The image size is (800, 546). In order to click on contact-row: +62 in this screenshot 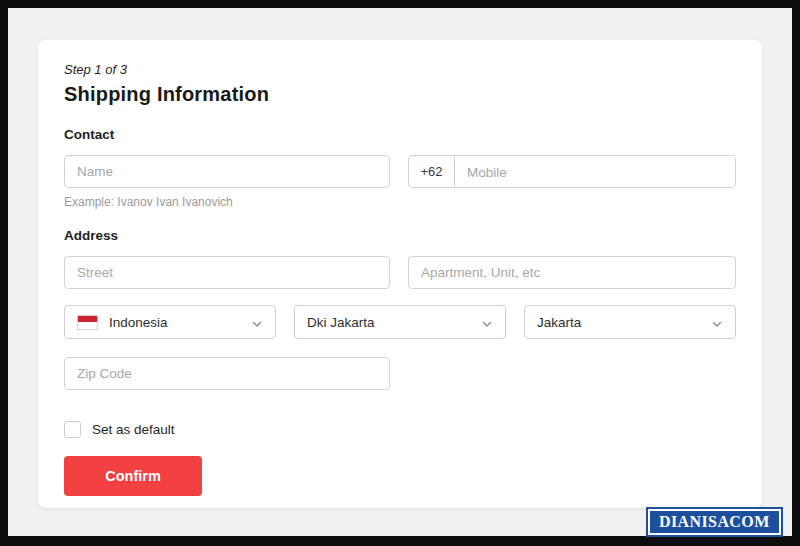, I will do `click(400, 172)`.